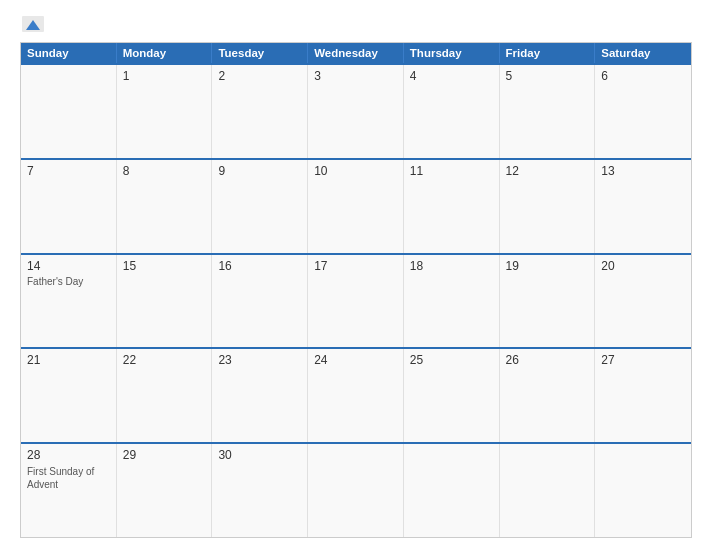  What do you see at coordinates (68, 478) in the screenshot?
I see `day-event: First Sunday of Advent` at bounding box center [68, 478].